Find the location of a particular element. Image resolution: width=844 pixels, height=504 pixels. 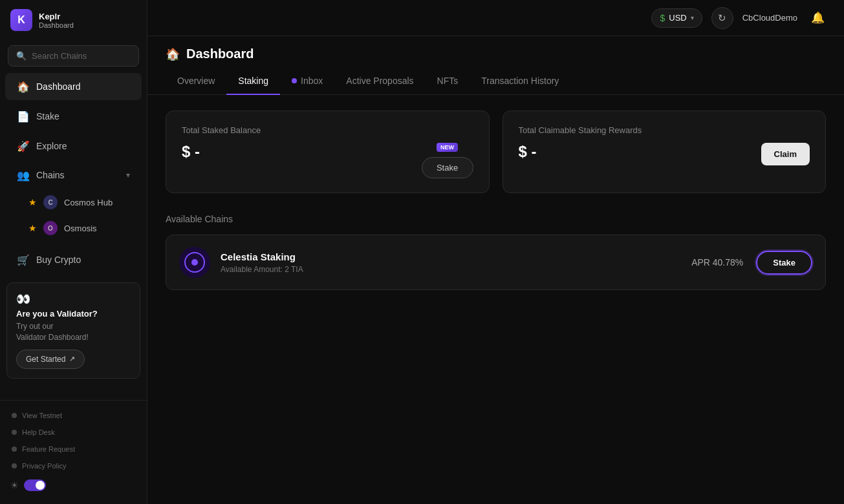

cosmos-hub-label: Cosmos Hub is located at coordinates (88, 203).